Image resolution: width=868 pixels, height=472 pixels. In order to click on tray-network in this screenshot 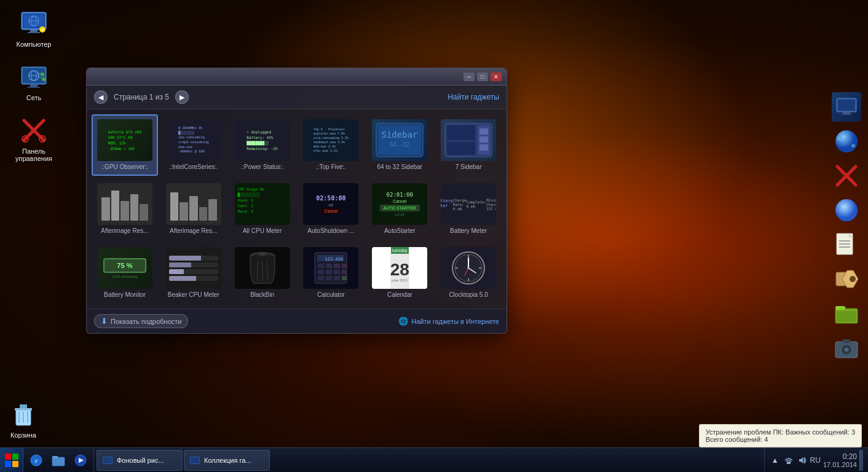, I will do `click(789, 460)`.